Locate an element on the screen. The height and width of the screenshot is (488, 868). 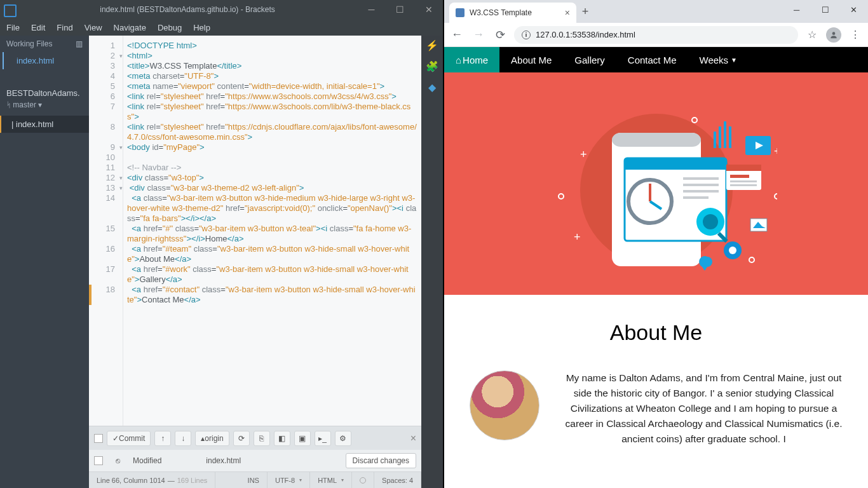
change-filename: index.html is located at coordinates (224, 461).